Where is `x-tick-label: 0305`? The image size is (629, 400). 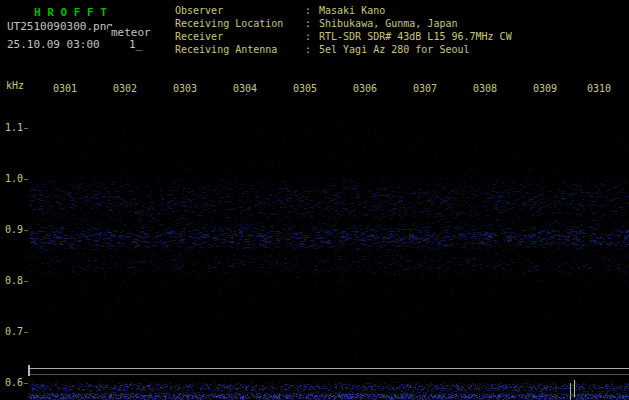
x-tick-label: 0305 is located at coordinates (305, 88).